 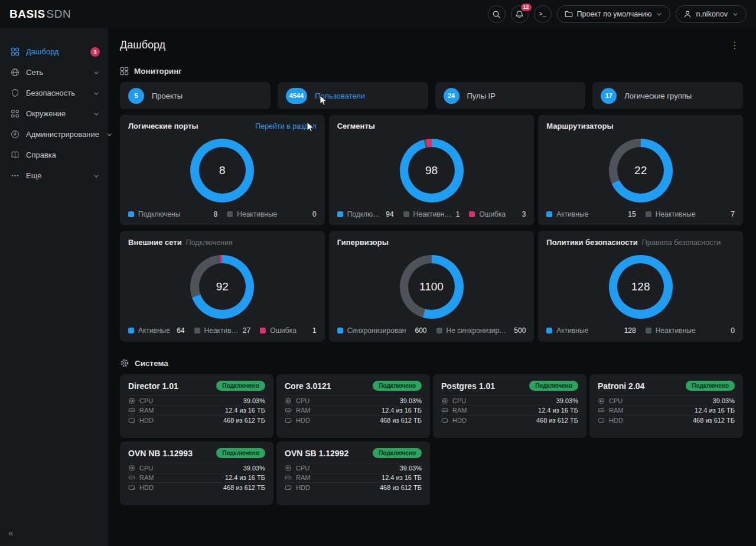 What do you see at coordinates (15, 52) in the screenshot?
I see `dashboard-icon` at bounding box center [15, 52].